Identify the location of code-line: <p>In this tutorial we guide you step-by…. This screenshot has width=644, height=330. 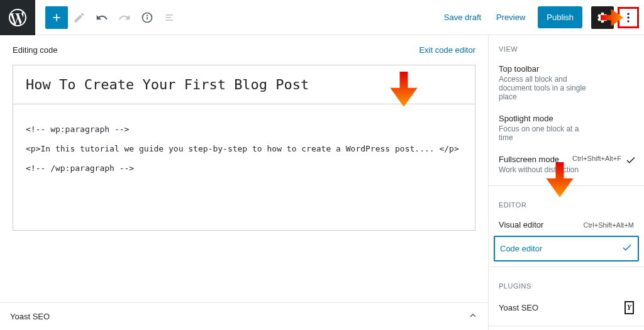
(244, 148).